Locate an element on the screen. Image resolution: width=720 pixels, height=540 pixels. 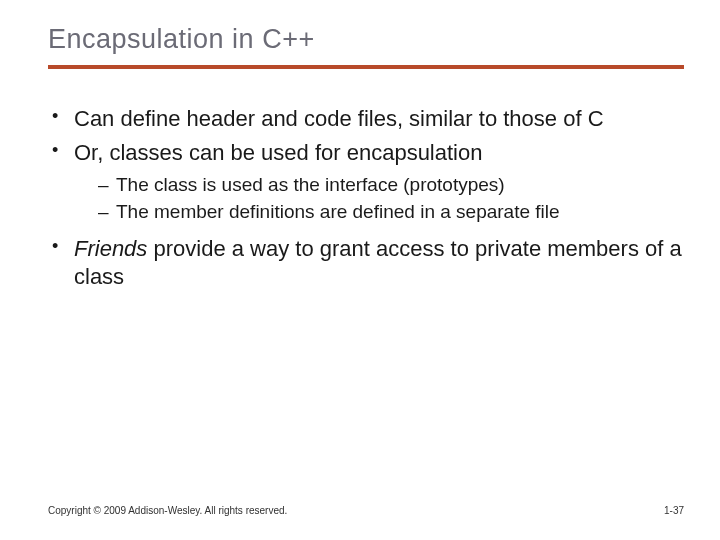
slide-footer: Copyright © 2009 Addison-Wesley. All rig… is located at coordinates (366, 510).